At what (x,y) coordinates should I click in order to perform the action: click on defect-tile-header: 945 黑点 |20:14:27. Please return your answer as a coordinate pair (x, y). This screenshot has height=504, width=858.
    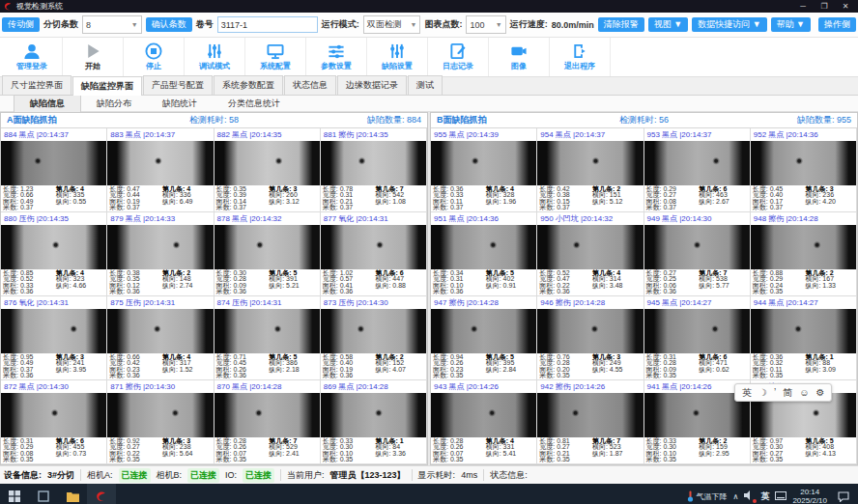
    Looking at the image, I should click on (698, 303).